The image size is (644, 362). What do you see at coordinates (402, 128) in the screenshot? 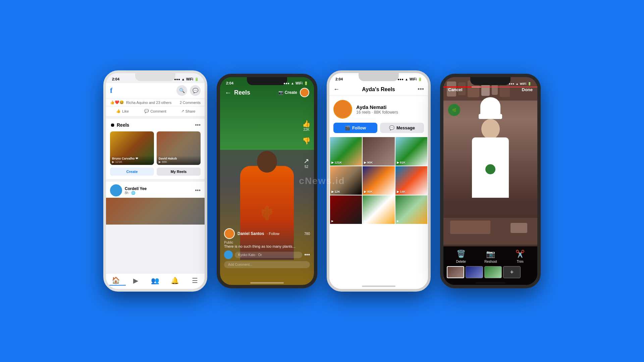
I see `message-button: 💬 Message` at bounding box center [402, 128].